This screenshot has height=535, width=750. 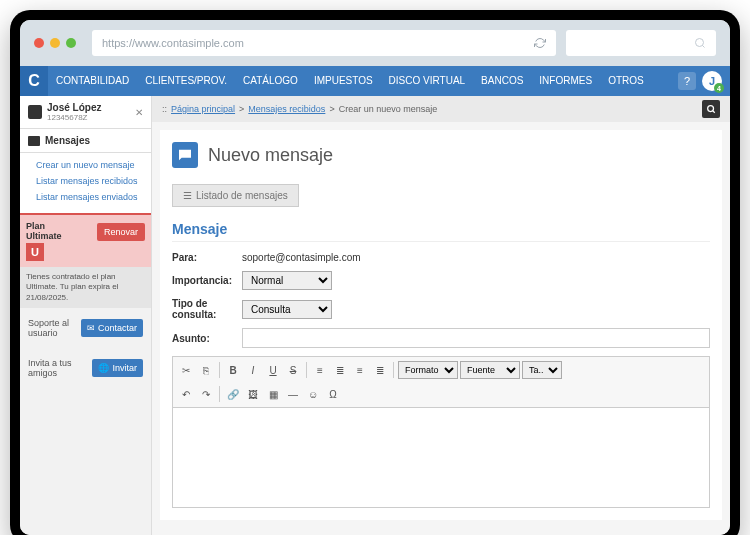 I want to click on plan-box: Plan Ultimate U Renovar, so click(x=86, y=240).